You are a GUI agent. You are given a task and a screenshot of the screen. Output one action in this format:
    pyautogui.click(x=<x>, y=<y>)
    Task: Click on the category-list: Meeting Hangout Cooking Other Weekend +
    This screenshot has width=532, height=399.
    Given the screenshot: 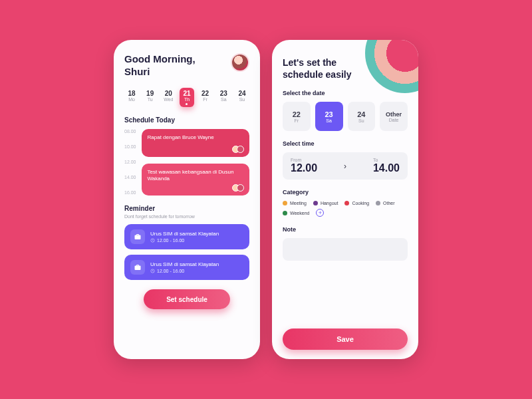 What is the action you would take?
    pyautogui.click(x=345, y=209)
    